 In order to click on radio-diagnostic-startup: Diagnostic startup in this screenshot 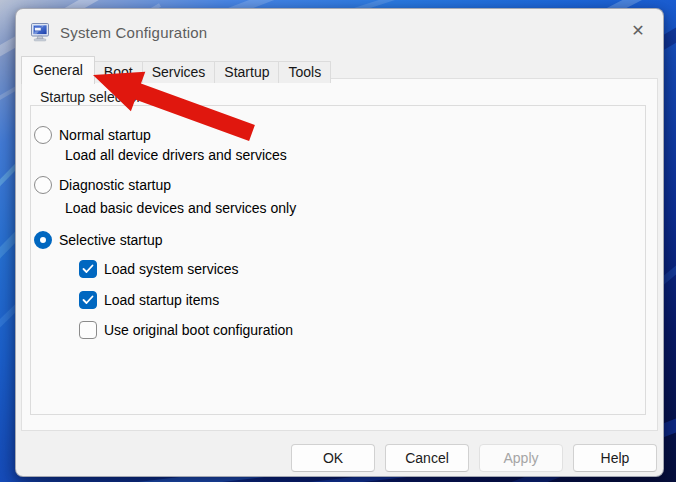, I will do `click(102, 185)`.